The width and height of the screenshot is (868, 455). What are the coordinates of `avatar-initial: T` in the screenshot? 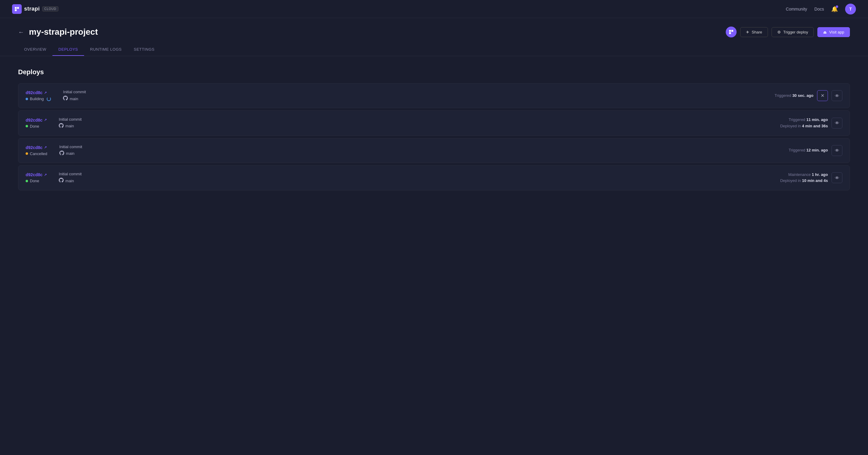 It's located at (851, 9).